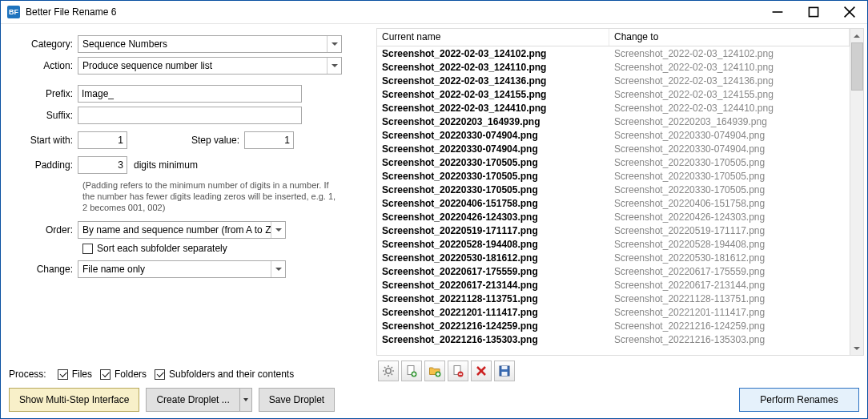 The height and width of the screenshot is (419, 868). I want to click on change-to-cell: Screenshot_20220426-124303.png, so click(729, 217).